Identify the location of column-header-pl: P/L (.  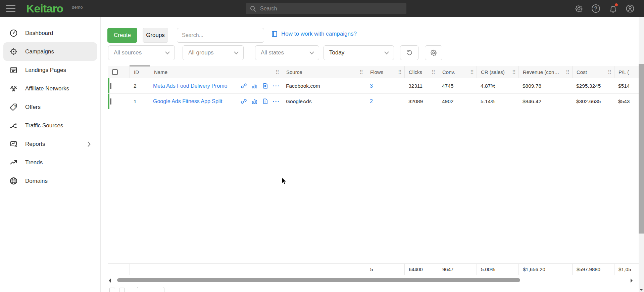
(626, 72).